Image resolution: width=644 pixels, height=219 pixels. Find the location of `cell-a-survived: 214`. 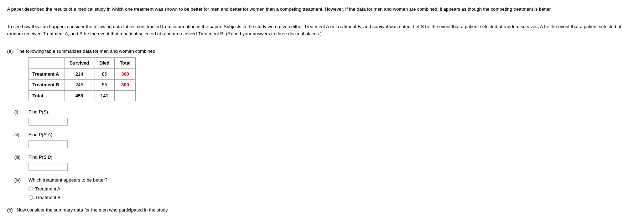

cell-a-survived: 214 is located at coordinates (79, 74).